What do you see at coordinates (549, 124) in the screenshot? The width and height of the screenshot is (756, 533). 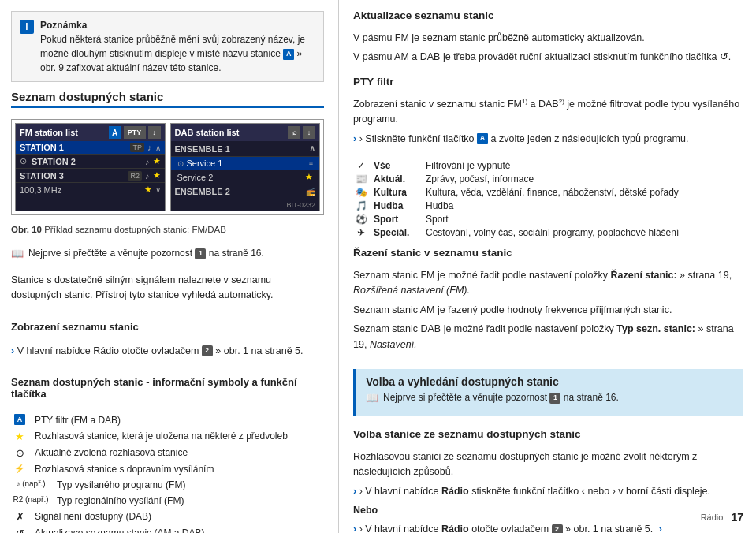 I see `pty-body: Zobrazení stanic v seznamu stanic FM1) a…` at bounding box center [549, 124].